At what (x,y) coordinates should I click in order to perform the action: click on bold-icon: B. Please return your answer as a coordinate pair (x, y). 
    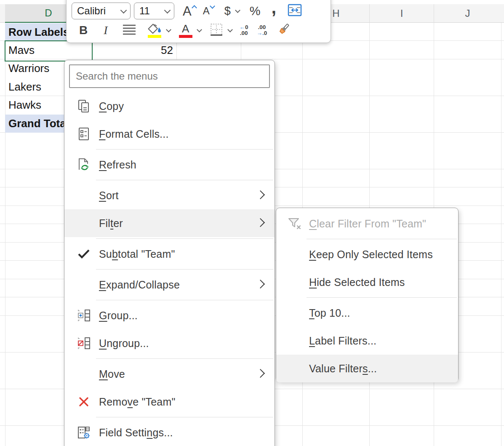
    Looking at the image, I should click on (83, 30).